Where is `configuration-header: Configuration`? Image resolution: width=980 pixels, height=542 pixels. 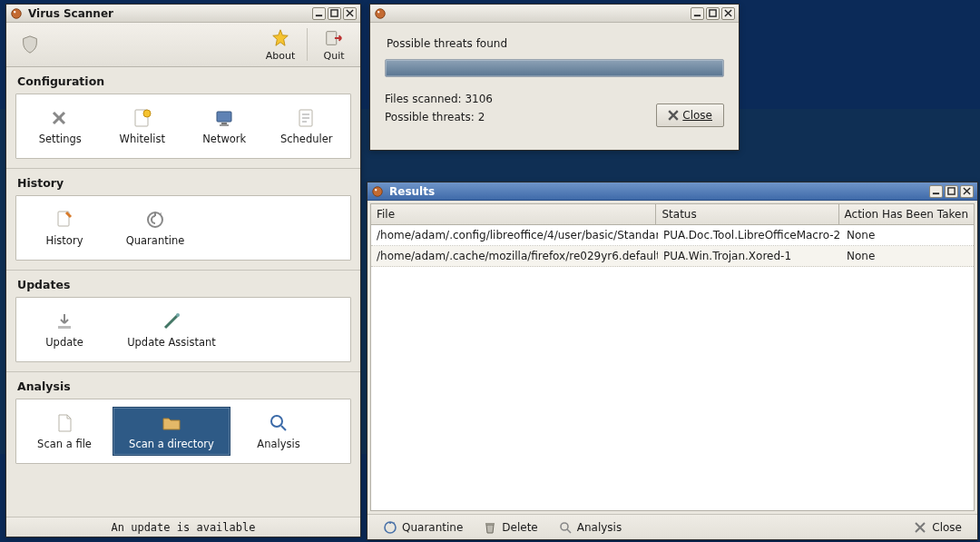 configuration-header: Configuration is located at coordinates (183, 80).